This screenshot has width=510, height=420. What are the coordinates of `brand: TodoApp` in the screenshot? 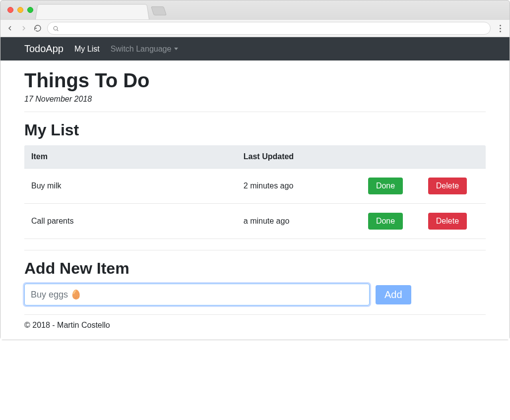 It's located at (44, 49).